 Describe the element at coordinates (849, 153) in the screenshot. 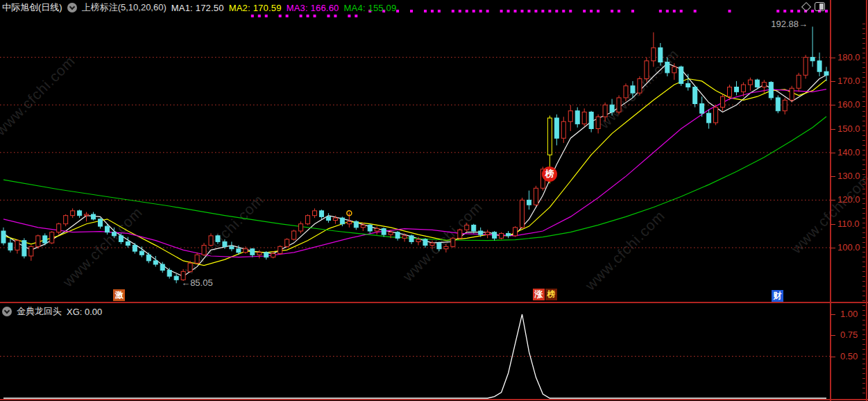

I see `price-tick-label: 140.0` at that location.